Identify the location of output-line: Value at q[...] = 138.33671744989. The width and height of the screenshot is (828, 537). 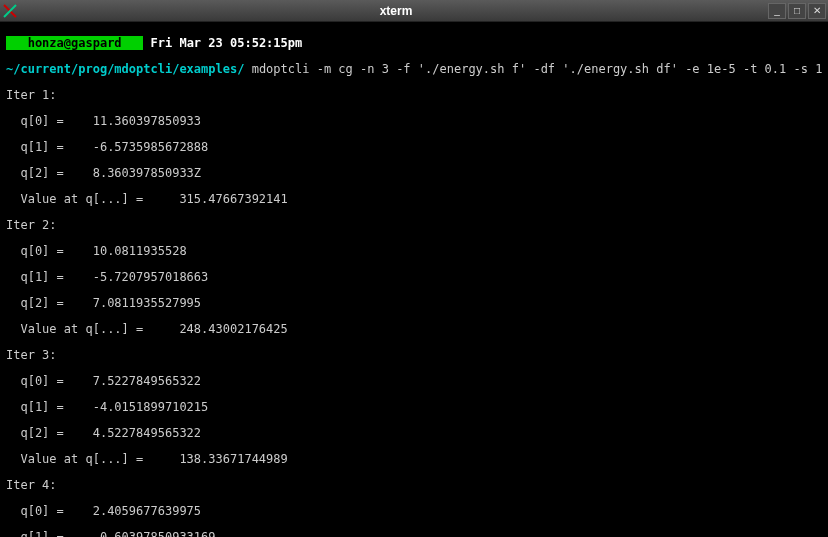
(414, 460).